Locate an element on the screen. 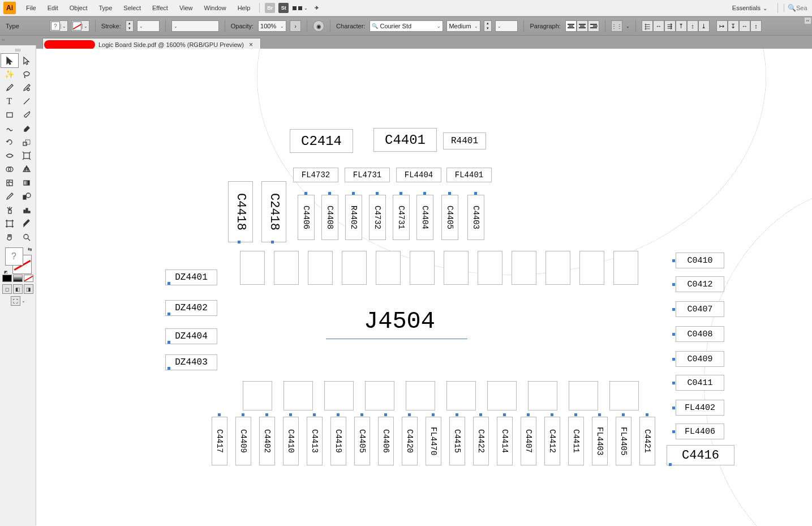  component-label: C4408 is located at coordinates (330, 217).